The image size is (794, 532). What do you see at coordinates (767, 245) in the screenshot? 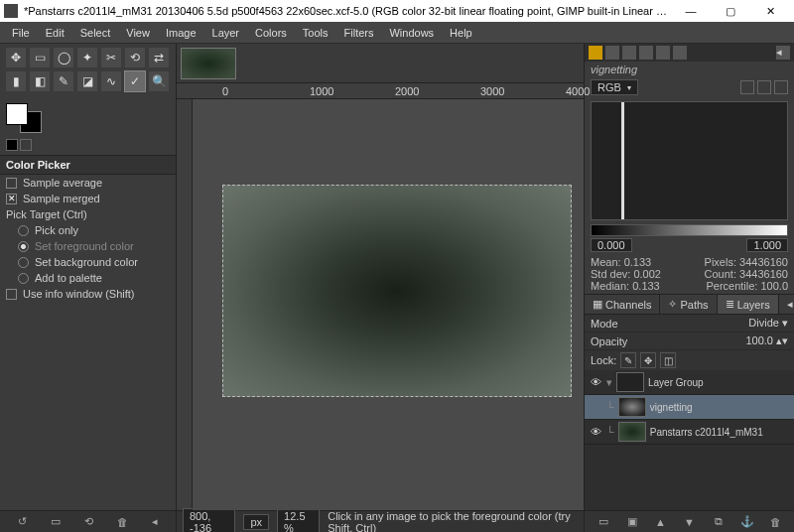
I see `range-hi: 1.000` at bounding box center [767, 245].